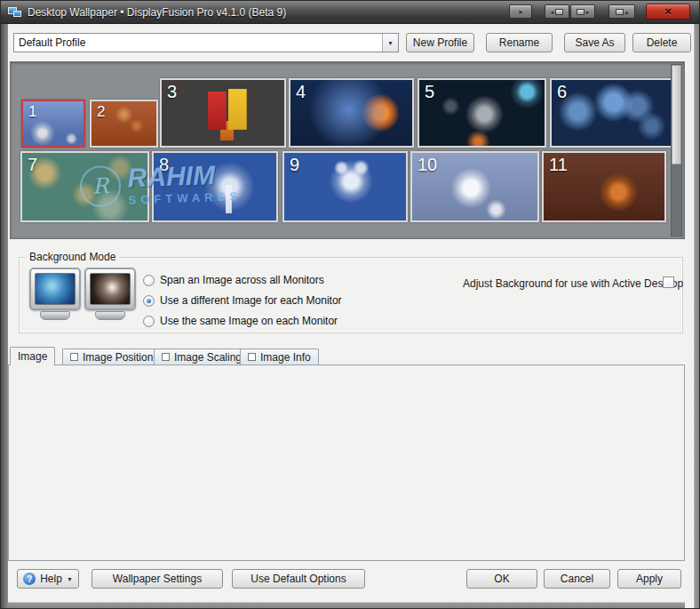  What do you see at coordinates (29, 579) in the screenshot?
I see `help-icon: ?` at bounding box center [29, 579].